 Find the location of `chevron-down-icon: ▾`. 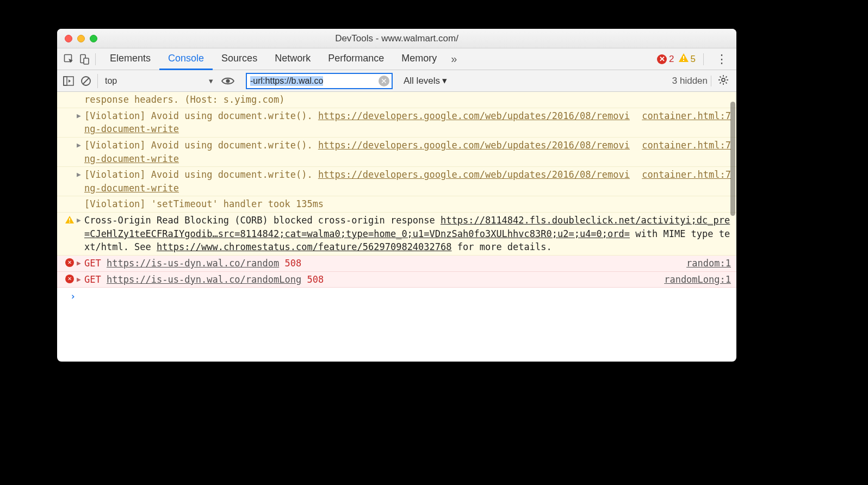

chevron-down-icon: ▾ is located at coordinates (445, 80).